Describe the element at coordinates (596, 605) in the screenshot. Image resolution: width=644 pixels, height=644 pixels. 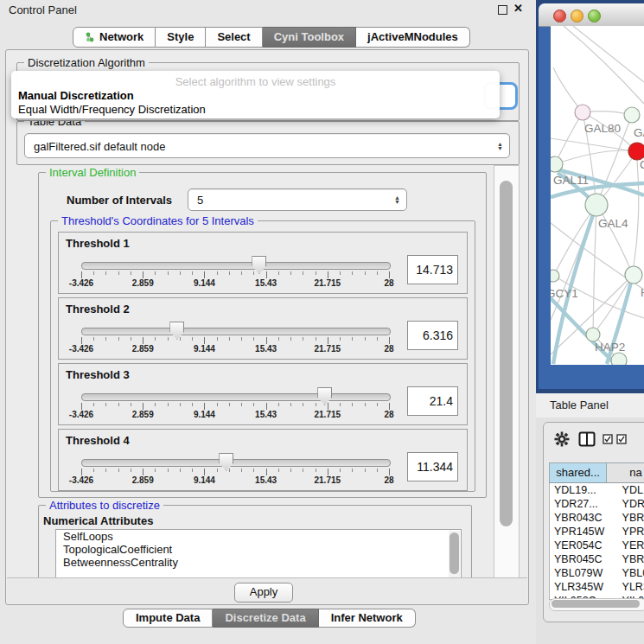
I see `table-horizontal-scrollbar` at that location.